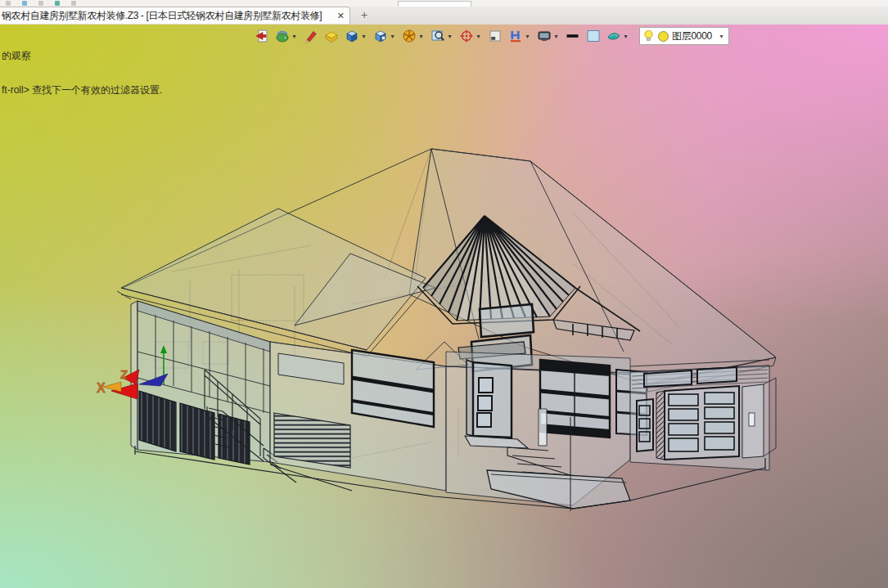 The height and width of the screenshot is (588, 888). What do you see at coordinates (703, 418) in the screenshot?
I see `garage-block` at bounding box center [703, 418].